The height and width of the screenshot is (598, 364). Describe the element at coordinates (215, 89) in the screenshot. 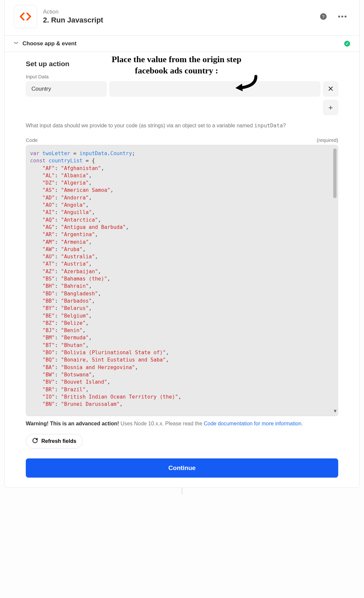

I see `input-data-value` at that location.